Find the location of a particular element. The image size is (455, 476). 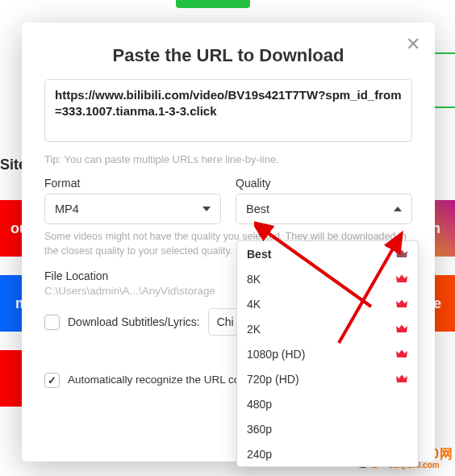

option-label: 360p is located at coordinates (260, 429).